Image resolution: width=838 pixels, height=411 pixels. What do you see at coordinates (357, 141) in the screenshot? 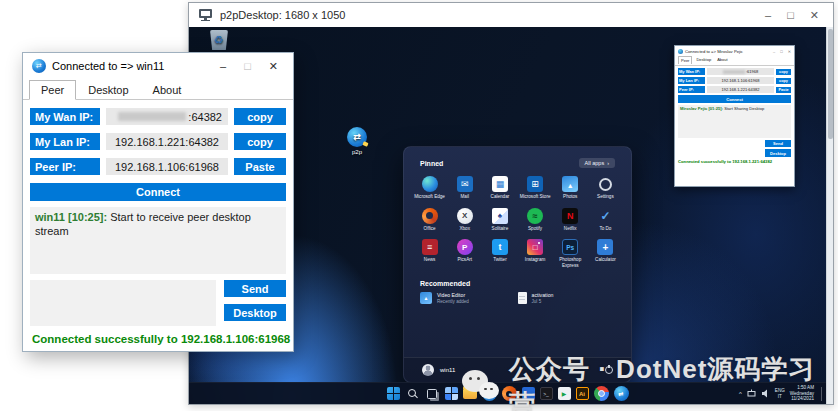
I see `desktop-icon-p2p: ⇄ p2p` at bounding box center [357, 141].